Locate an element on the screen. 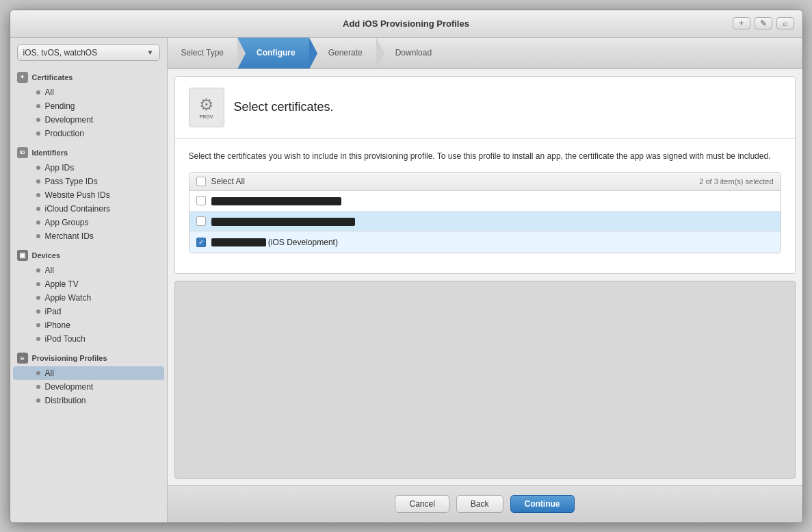 The height and width of the screenshot is (532, 812). description-text: Select the certificates you wish to incl… is located at coordinates (485, 156).